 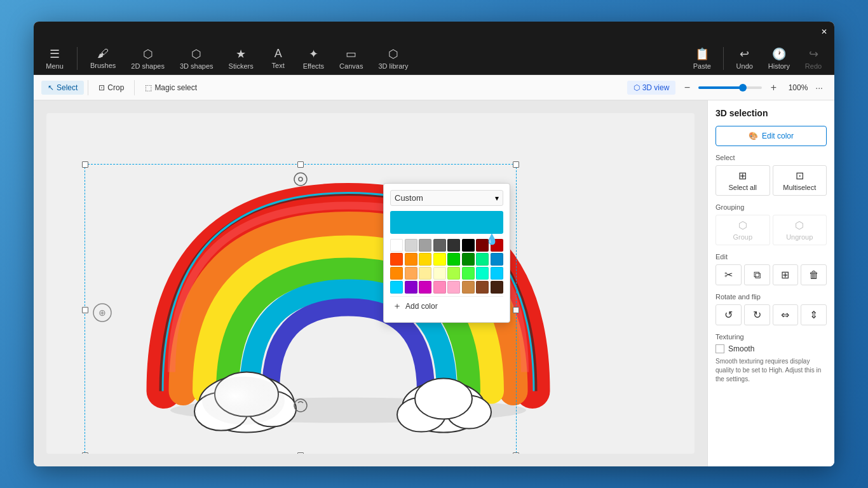 I want to click on smooth-checkbox, so click(x=720, y=349).